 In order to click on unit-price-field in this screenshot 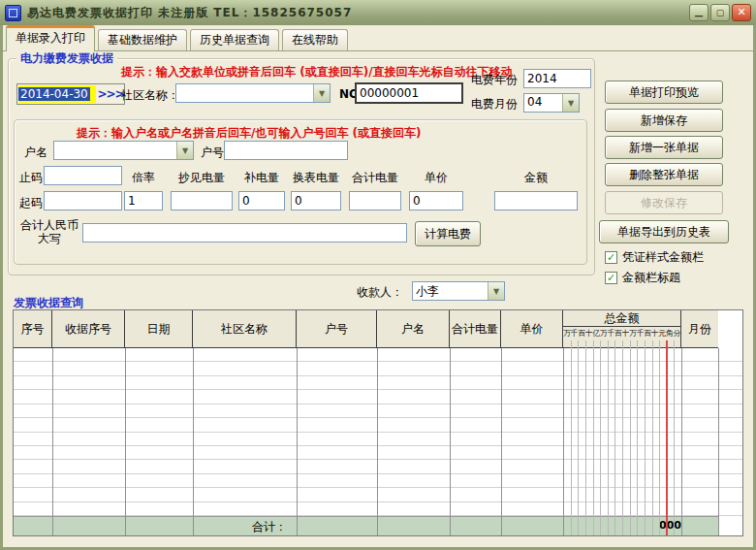, I will do `click(436, 201)`.